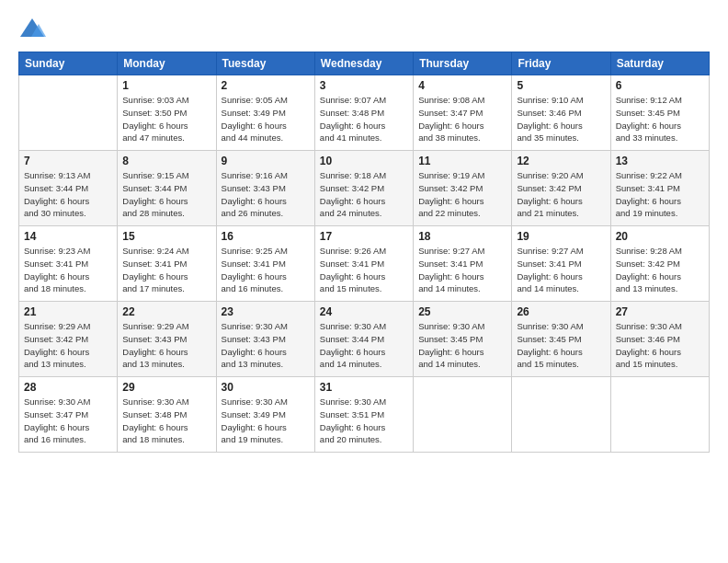 The width and height of the screenshot is (728, 563). Describe the element at coordinates (166, 270) in the screenshot. I see `day-info: Sunrise: 9:24 AMSunset: 3:41 PMDaylight:…` at that location.